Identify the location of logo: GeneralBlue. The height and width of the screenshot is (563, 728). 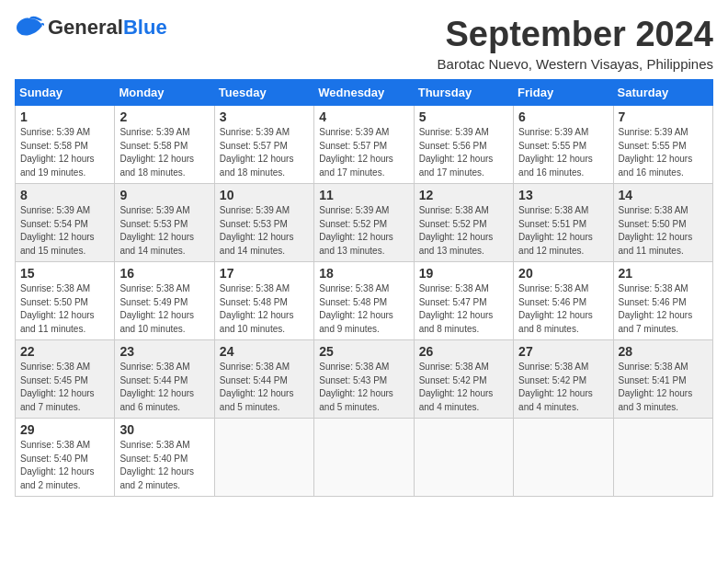
(91, 28).